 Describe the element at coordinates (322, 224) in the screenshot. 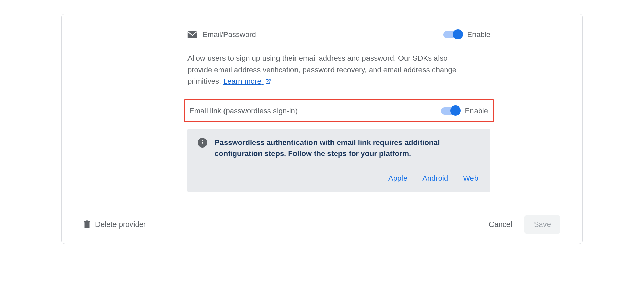

I see `panel-footer: Delete provider Cancel Save` at that location.